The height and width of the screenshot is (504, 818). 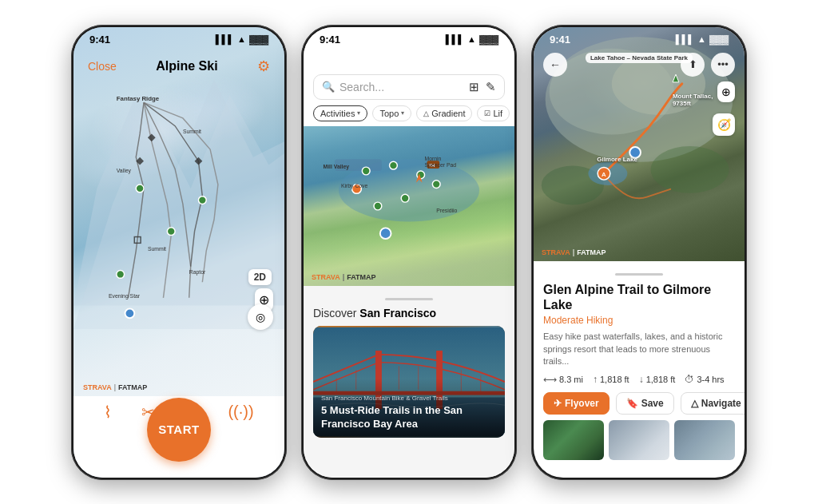 What do you see at coordinates (721, 403) in the screenshot?
I see `navigate-label: Navigate` at bounding box center [721, 403].